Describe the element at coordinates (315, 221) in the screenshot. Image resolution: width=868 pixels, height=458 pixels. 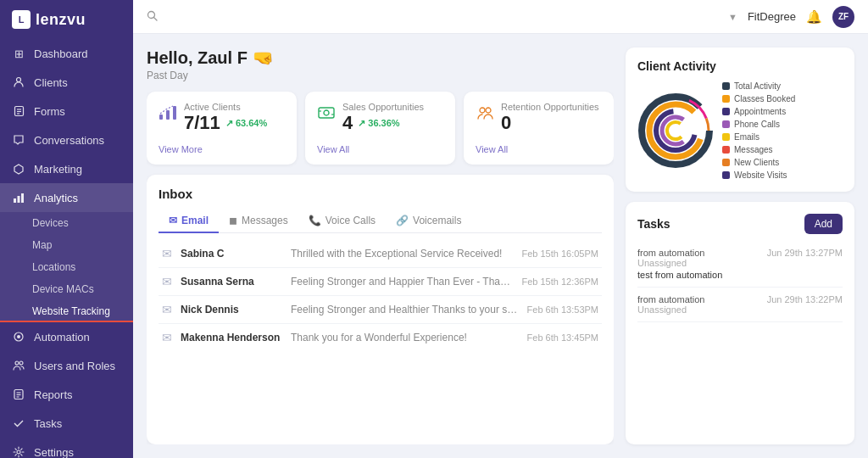
I see `voice-calls-tab-icon: 📞` at that location.